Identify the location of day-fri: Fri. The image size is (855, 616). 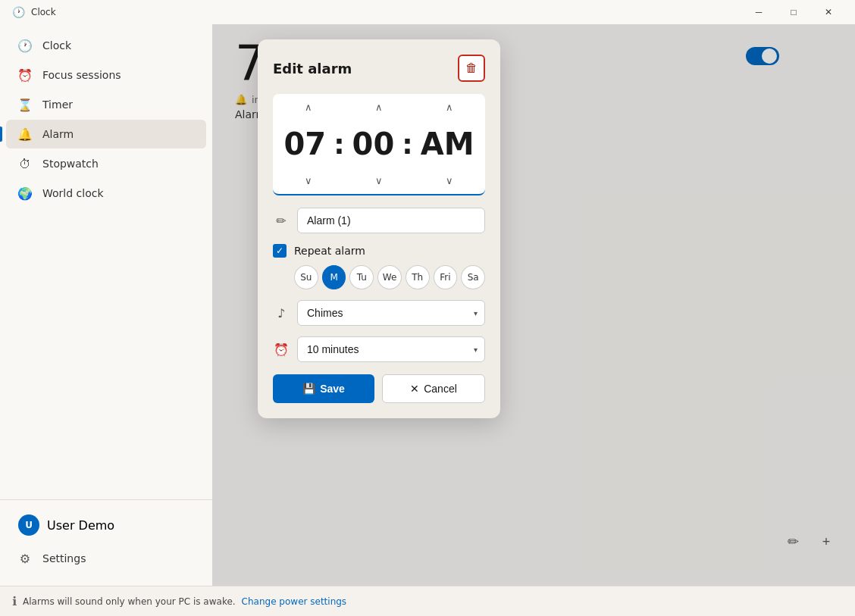
(446, 277).